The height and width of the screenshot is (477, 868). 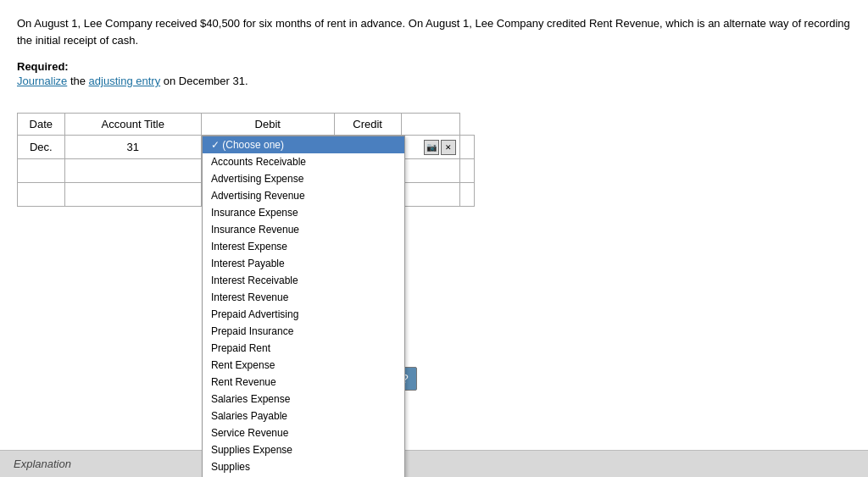 I want to click on dropdown-option-prepaid-rent: Prepaid Rent, so click(x=303, y=348).